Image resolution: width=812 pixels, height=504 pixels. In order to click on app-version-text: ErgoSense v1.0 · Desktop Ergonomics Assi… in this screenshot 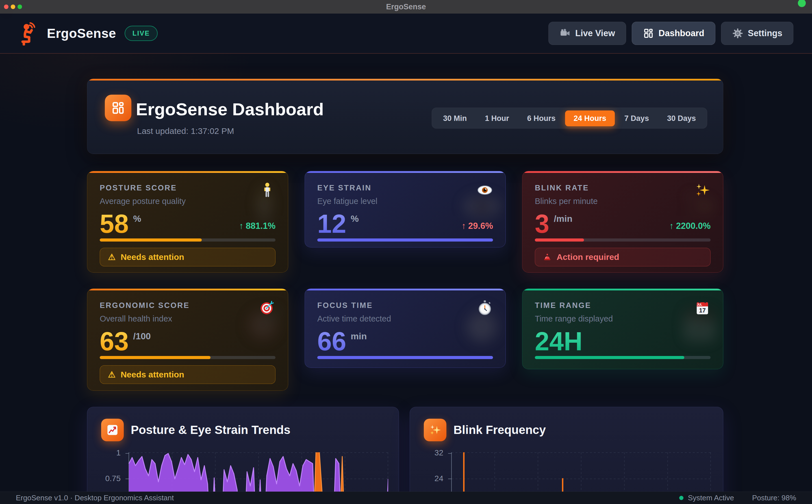, I will do `click(95, 498)`.